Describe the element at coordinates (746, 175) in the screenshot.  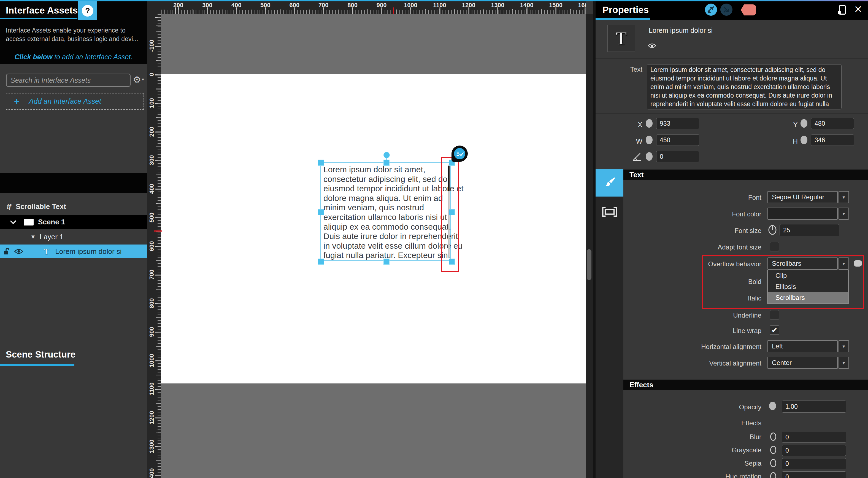
I see `text-section-header: Text` at that location.